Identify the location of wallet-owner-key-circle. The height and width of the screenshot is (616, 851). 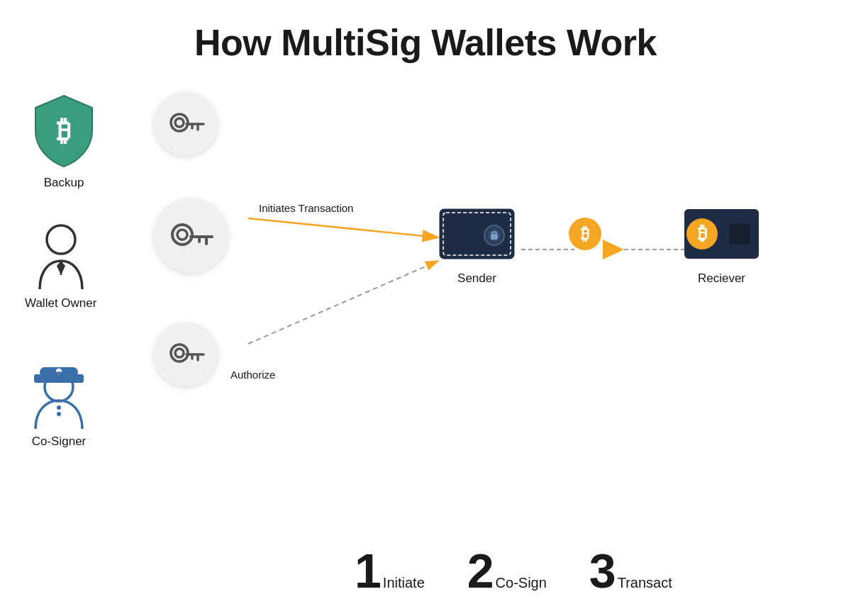
(191, 235).